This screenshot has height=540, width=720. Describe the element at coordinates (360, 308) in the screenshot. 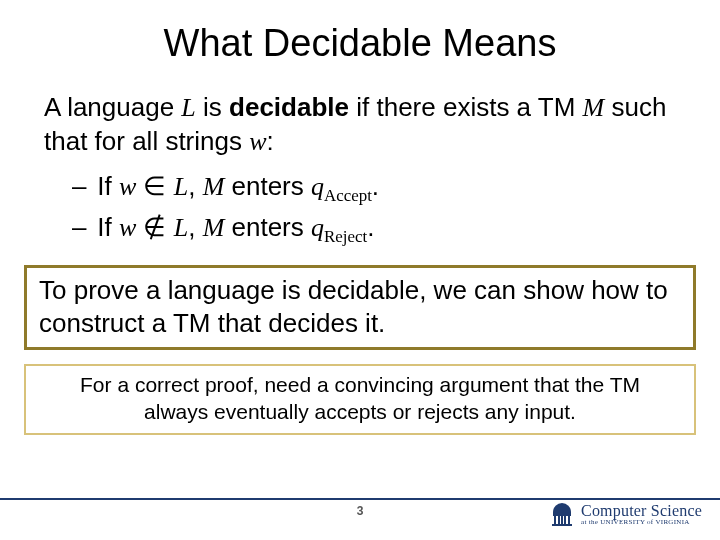

I see `callout-box-primary: To prove a language is decidable, we can…` at that location.